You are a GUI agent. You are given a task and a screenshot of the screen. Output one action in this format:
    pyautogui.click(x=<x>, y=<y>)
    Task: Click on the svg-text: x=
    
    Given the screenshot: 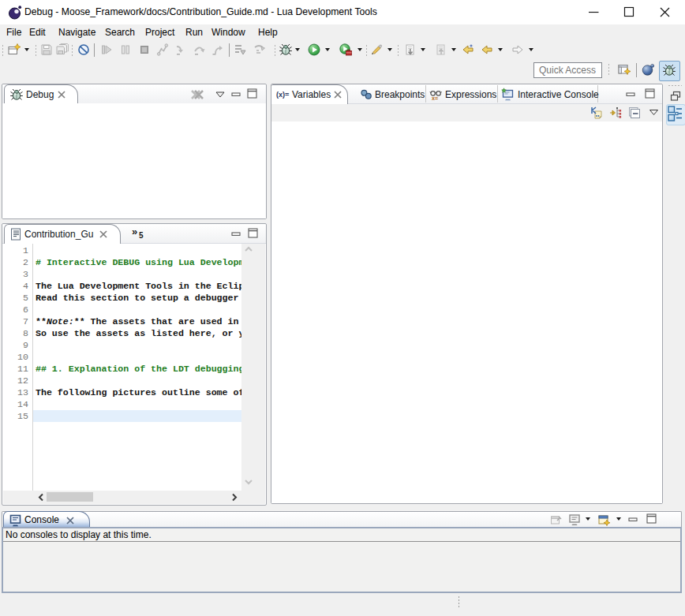 What is the action you would take?
    pyautogui.click(x=435, y=98)
    